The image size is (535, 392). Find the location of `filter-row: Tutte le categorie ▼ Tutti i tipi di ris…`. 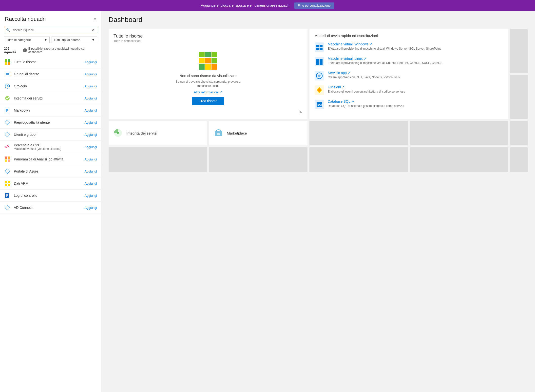

filter-row: Tutte le categorie ▼ Tutti i tipi di ris… is located at coordinates (50, 40).